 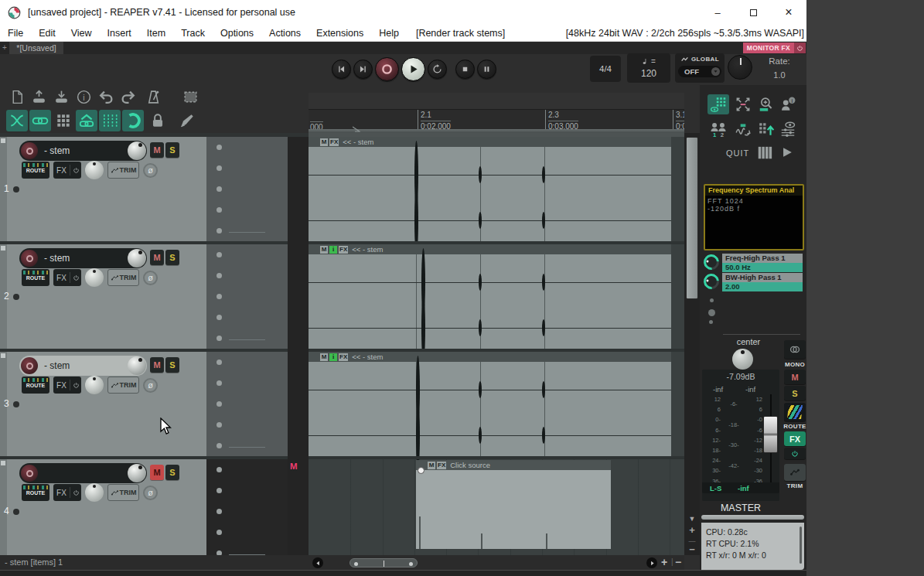 I want to click on zoom-in-horizontal-button: +, so click(x=664, y=562).